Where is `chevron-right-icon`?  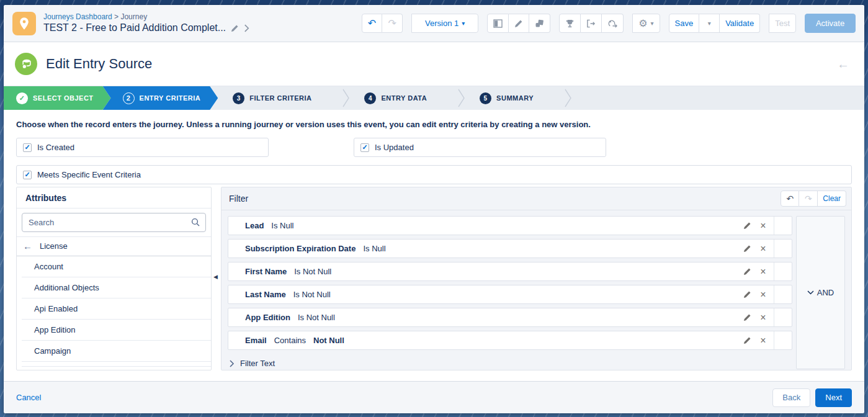
chevron-right-icon is located at coordinates (232, 364).